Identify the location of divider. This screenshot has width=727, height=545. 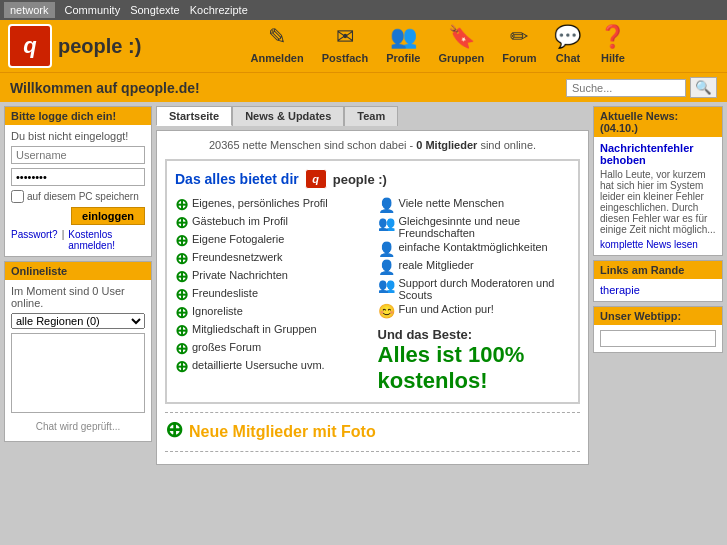
(372, 412).